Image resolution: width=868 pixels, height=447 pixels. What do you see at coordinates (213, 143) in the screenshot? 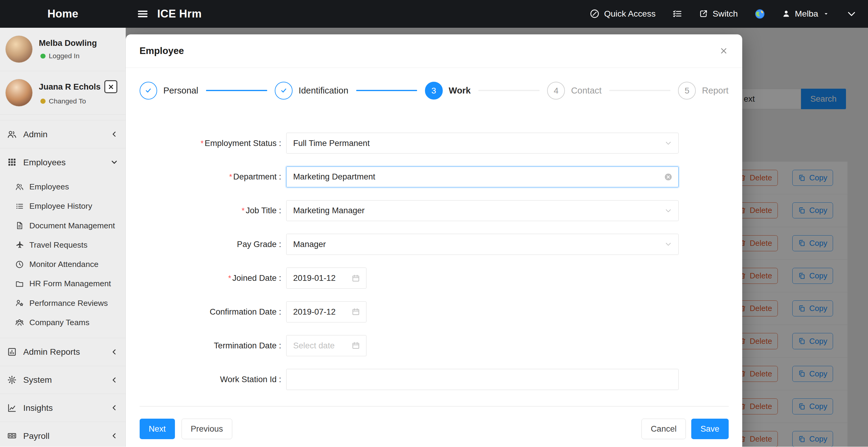
I see `field-label: *Employment Status` at bounding box center [213, 143].